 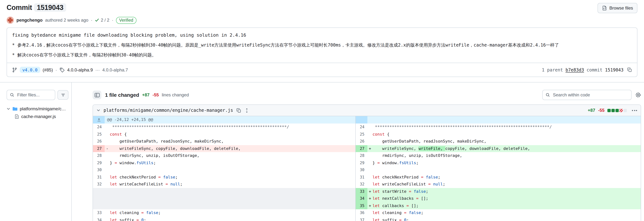 I want to click on code-line: let suffix = 0;, so click(x=506, y=219).